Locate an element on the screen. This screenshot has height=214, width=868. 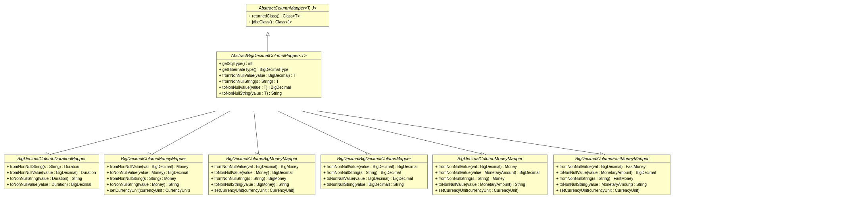
money-mapper-class: BigDecimalColumnMoneyMapper + fromNonNul… is located at coordinates (154, 175).